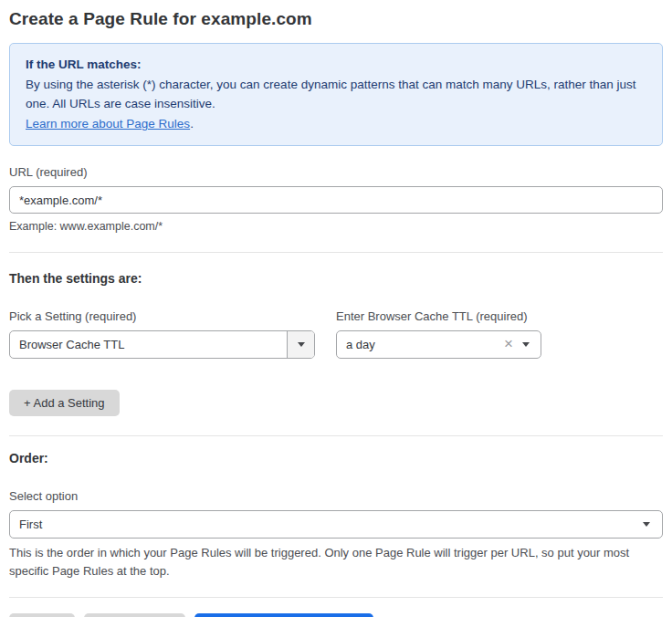 Image resolution: width=672 pixels, height=617 pixels. I want to click on url-input, so click(336, 200).